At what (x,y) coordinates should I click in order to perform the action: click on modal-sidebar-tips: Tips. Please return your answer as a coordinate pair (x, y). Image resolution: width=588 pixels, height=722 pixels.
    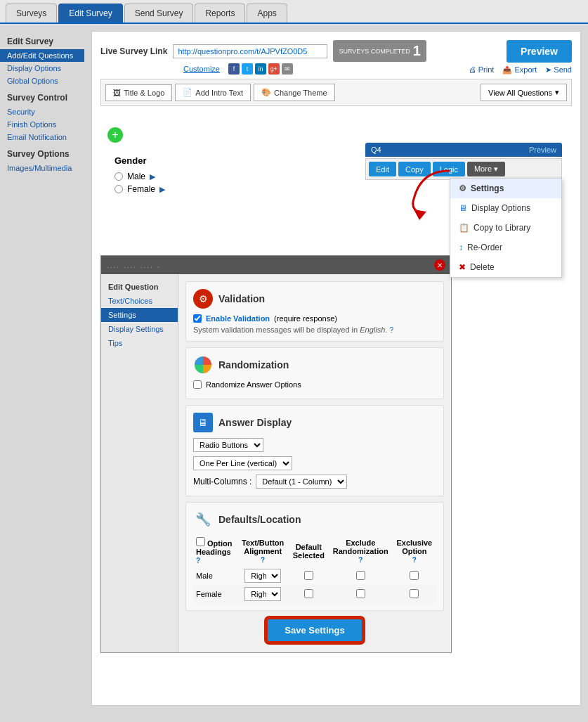
    Looking at the image, I should click on (139, 343).